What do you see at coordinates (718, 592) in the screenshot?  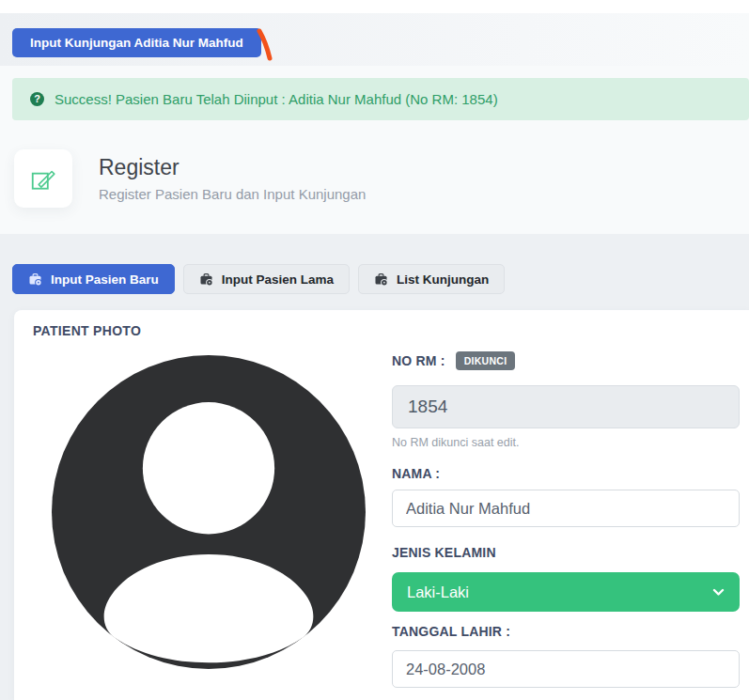 I see `chevron-down-icon` at bounding box center [718, 592].